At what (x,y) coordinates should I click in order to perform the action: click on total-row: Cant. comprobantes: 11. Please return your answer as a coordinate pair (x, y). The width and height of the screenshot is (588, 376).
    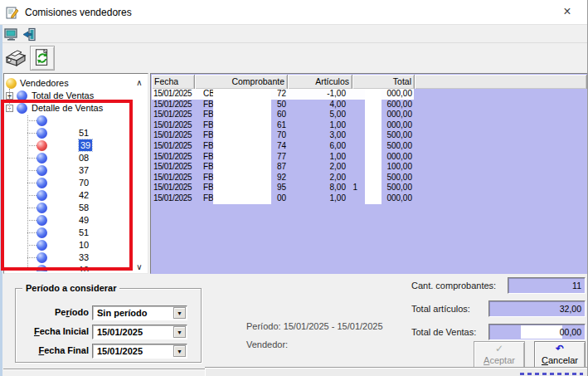
    Looking at the image, I should click on (294, 286).